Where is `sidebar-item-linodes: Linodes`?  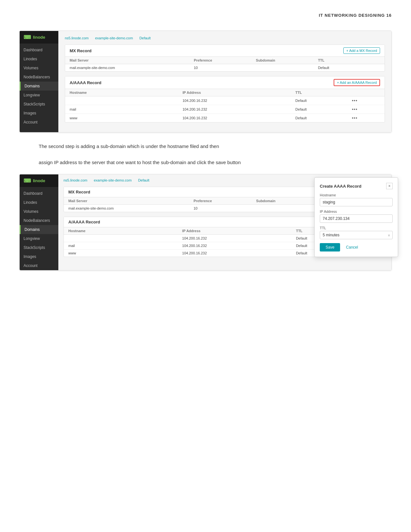
sidebar-item-linodes: Linodes is located at coordinates (39, 59).